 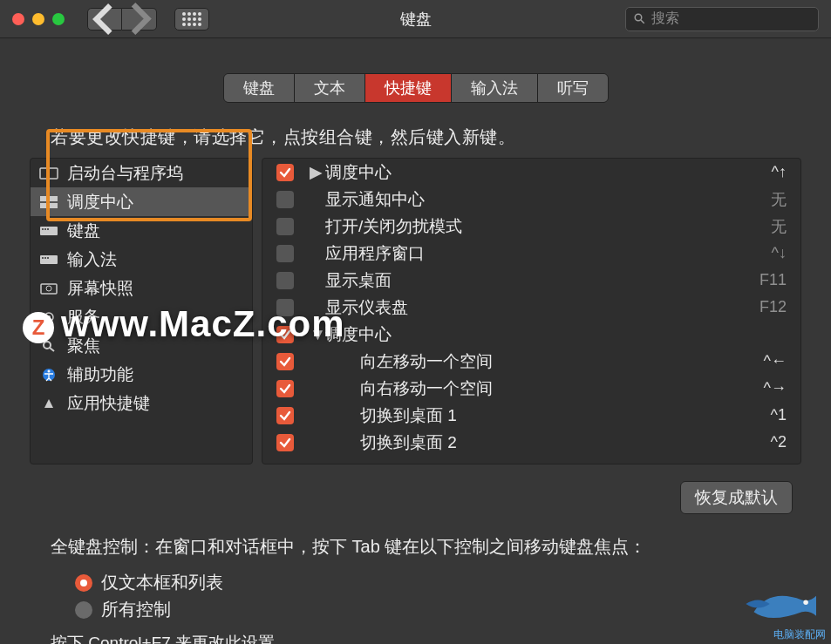 I want to click on shortcut-row-9: 切换到桌面 1^1, so click(x=532, y=415).